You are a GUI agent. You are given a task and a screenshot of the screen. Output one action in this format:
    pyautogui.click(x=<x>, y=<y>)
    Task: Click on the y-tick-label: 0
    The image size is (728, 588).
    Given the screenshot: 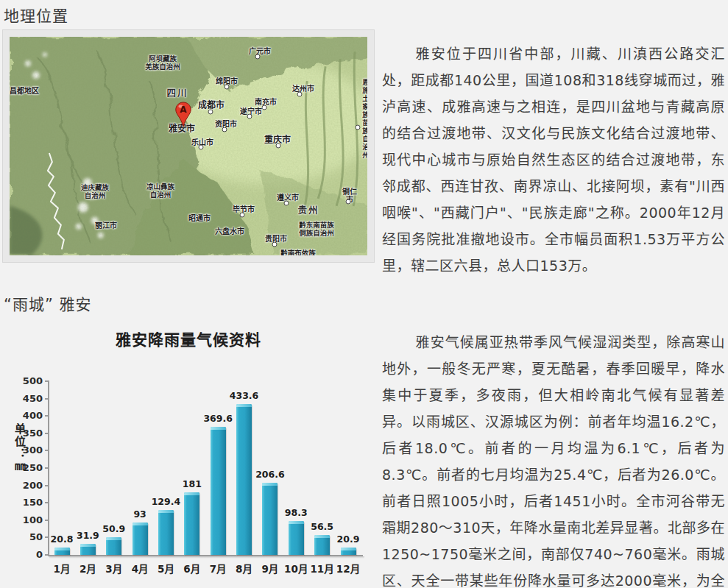 What is the action you would take?
    pyautogui.click(x=28, y=555)
    